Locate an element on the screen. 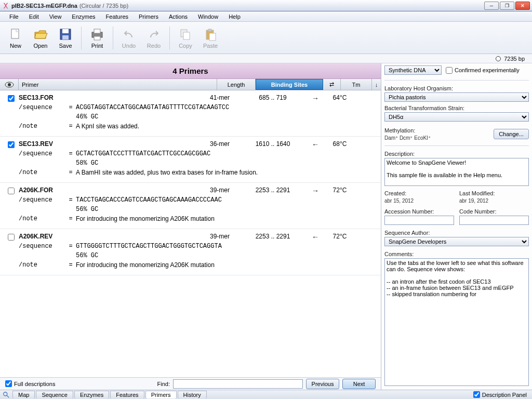  copy-button: Copy is located at coordinates (185, 38).